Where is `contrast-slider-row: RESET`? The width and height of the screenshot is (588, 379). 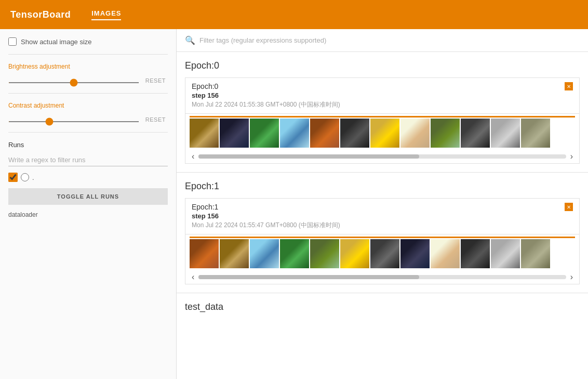 contrast-slider-row: RESET is located at coordinates (88, 120).